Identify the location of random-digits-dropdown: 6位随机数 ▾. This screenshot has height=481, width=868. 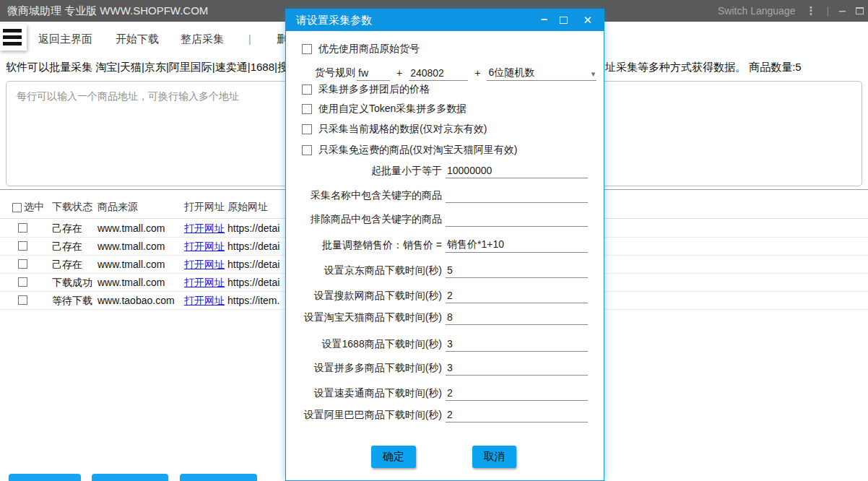
(542, 73).